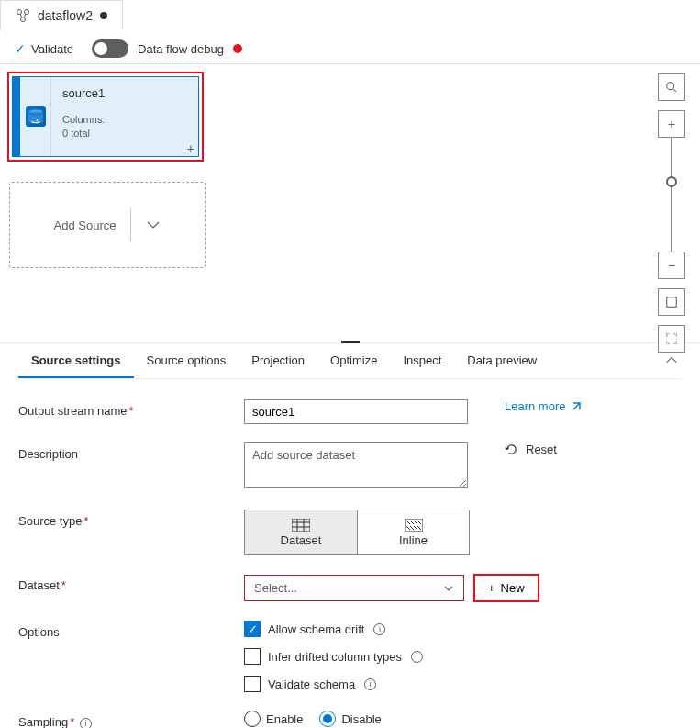 This screenshot has height=728, width=700. I want to click on database-icon, so click(36, 117).